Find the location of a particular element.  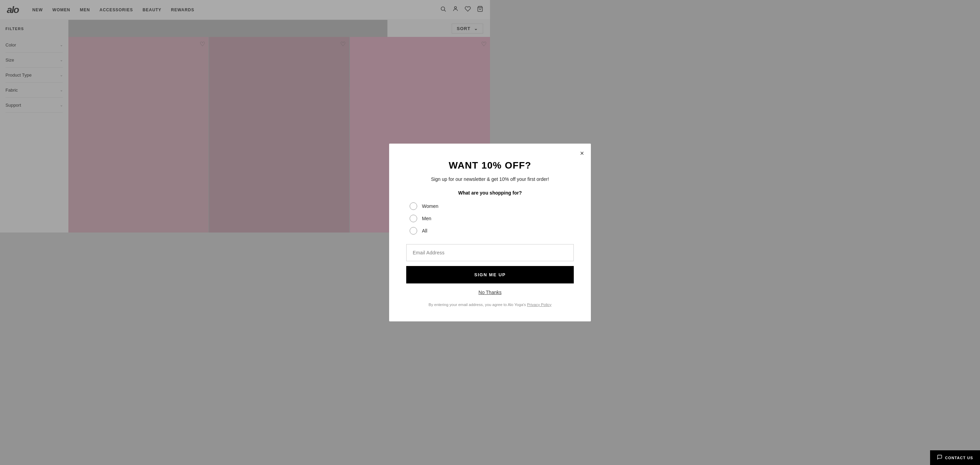

modal-subtitle: Sign up for our newsletter & get 10% off… is located at coordinates (448, 179).